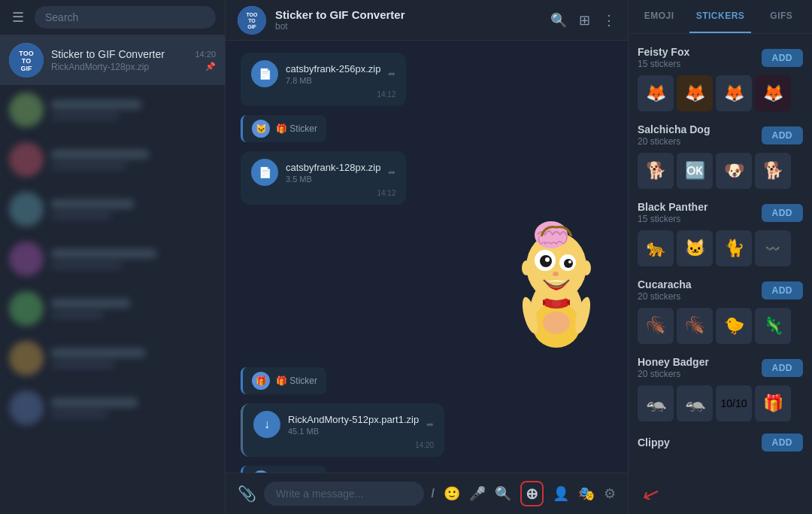 This screenshot has height=514, width=812. What do you see at coordinates (477, 494) in the screenshot?
I see `mic-icon: 🎤` at bounding box center [477, 494].